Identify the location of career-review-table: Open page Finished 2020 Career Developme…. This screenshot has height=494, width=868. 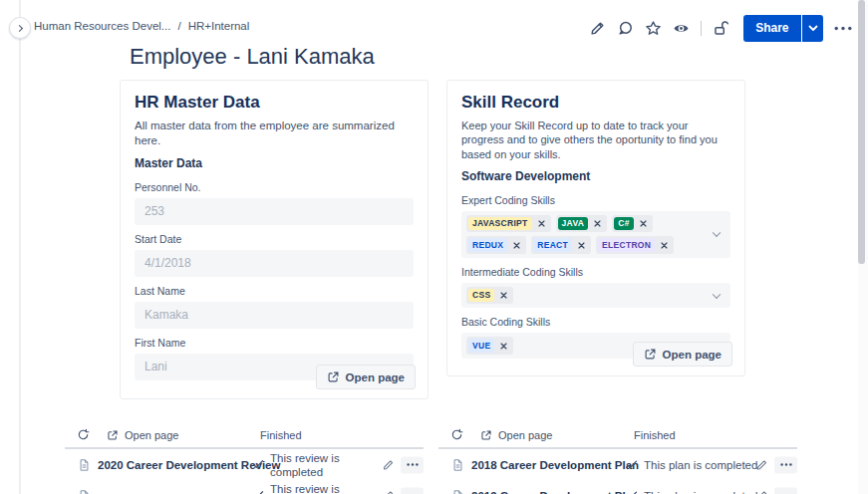
(244, 458).